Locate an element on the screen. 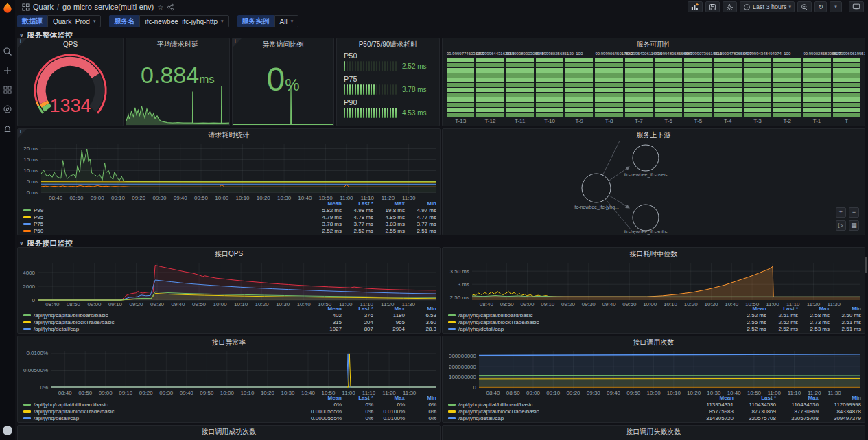  heatmap-column: 99.99902858295527T-1 is located at coordinates (817, 88).